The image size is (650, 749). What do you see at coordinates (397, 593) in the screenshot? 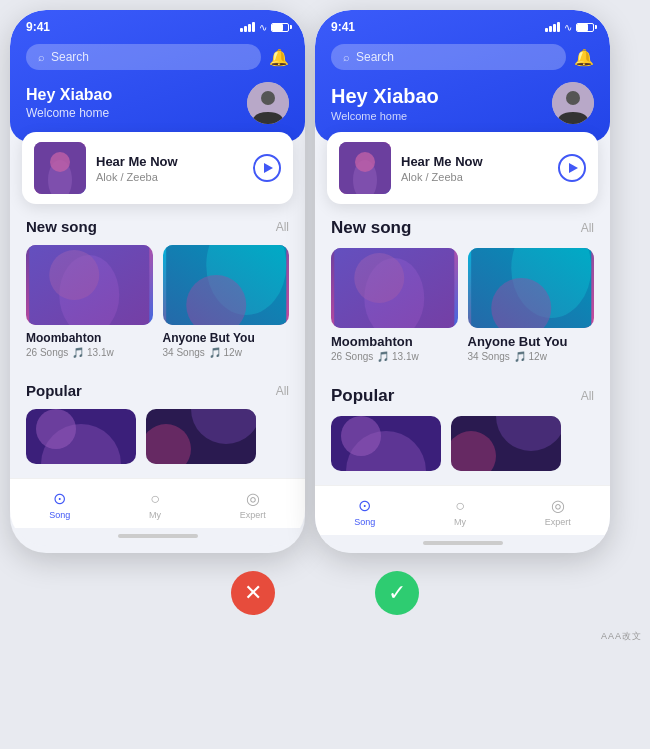
I see `correct-symbol: ✓` at bounding box center [397, 593].